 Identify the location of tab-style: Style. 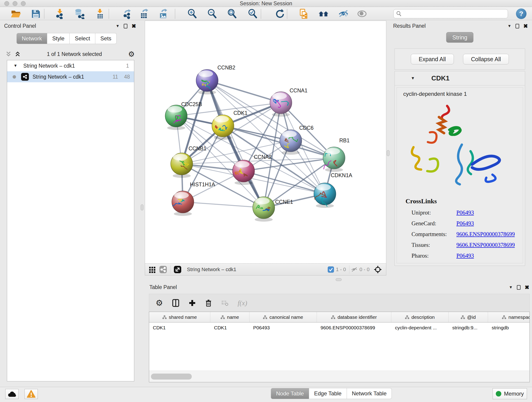
(58, 38).